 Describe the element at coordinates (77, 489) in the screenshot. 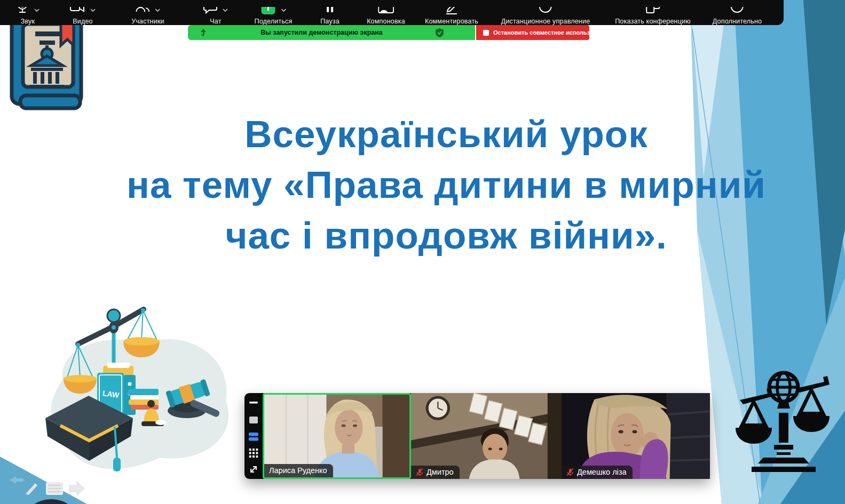

I see `next-slide-arrow-icon` at that location.